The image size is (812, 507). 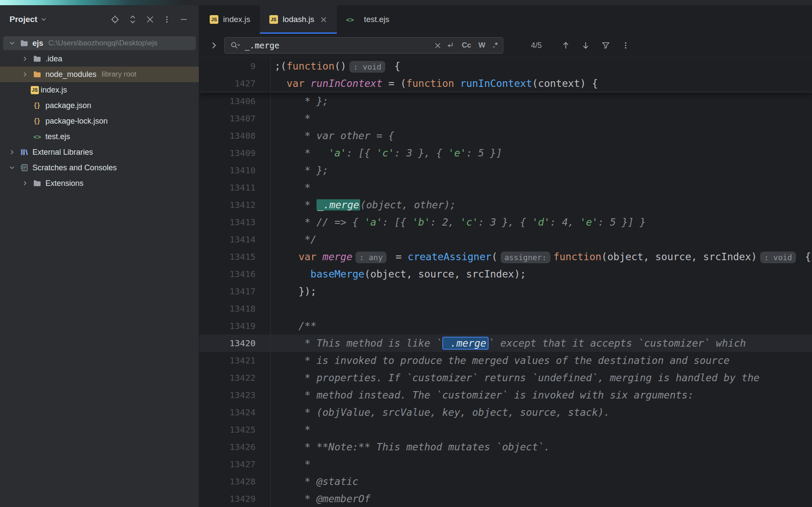 I want to click on code-line-13411: 13411 *, so click(x=506, y=188).